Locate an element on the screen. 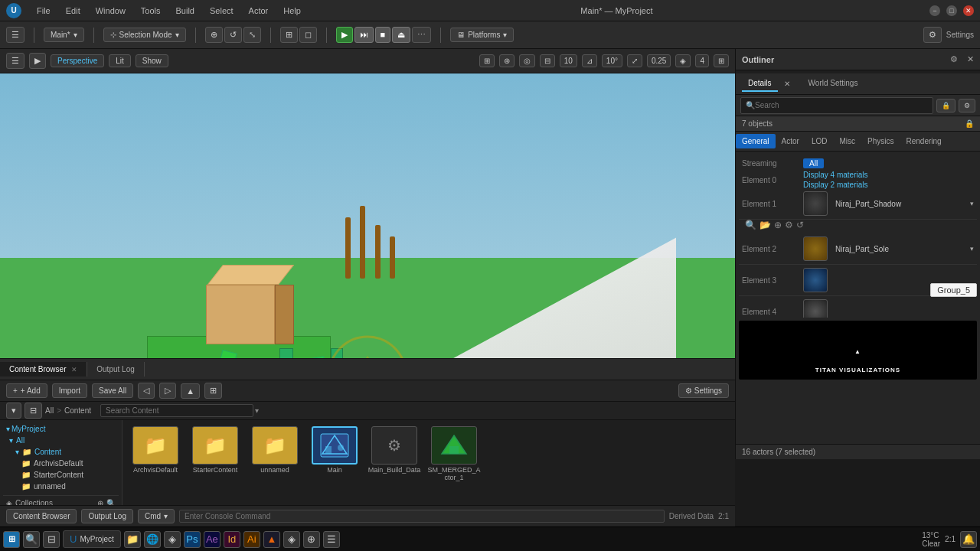 This screenshot has width=980, height=551. more-play-options: ⋯ is located at coordinates (421, 35).